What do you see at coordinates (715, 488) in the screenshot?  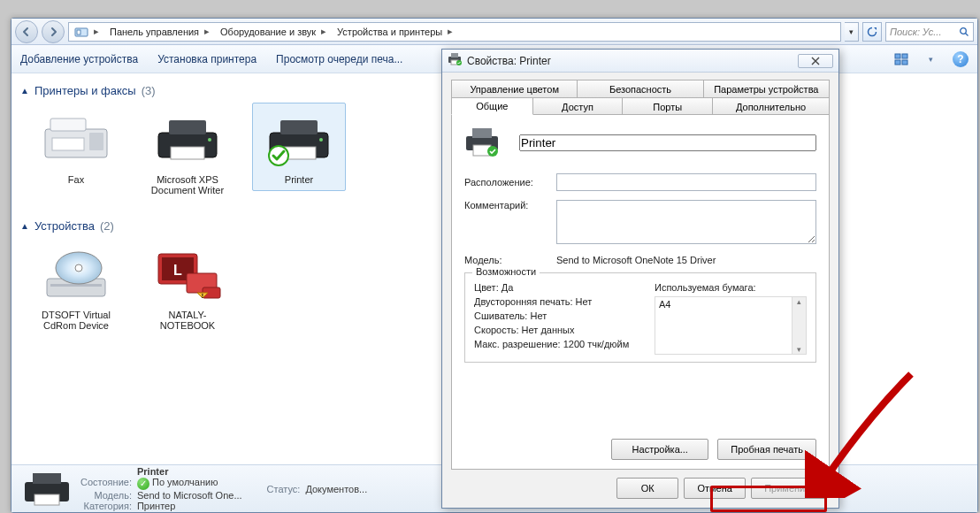 I see `cancel-button: Отмена` at bounding box center [715, 488].